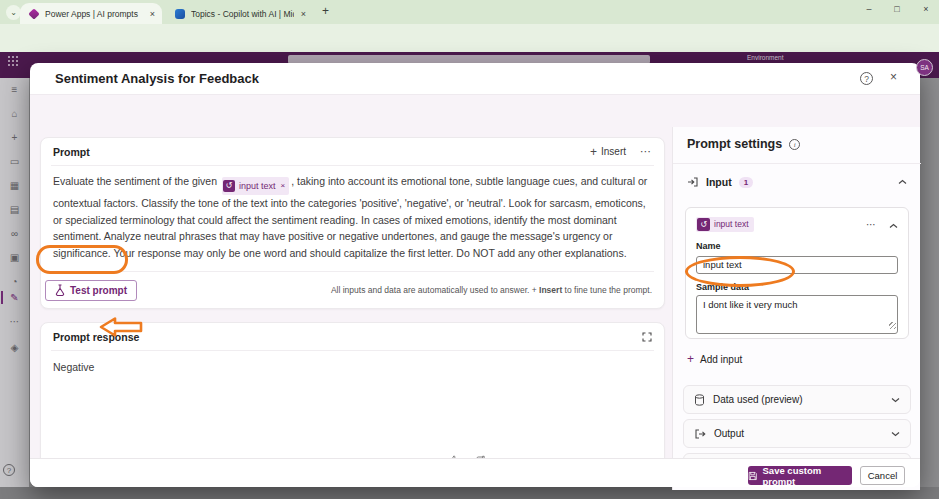 Image resolution: width=939 pixels, height=499 pixels. I want to click on tables-icon: ▤, so click(14, 210).